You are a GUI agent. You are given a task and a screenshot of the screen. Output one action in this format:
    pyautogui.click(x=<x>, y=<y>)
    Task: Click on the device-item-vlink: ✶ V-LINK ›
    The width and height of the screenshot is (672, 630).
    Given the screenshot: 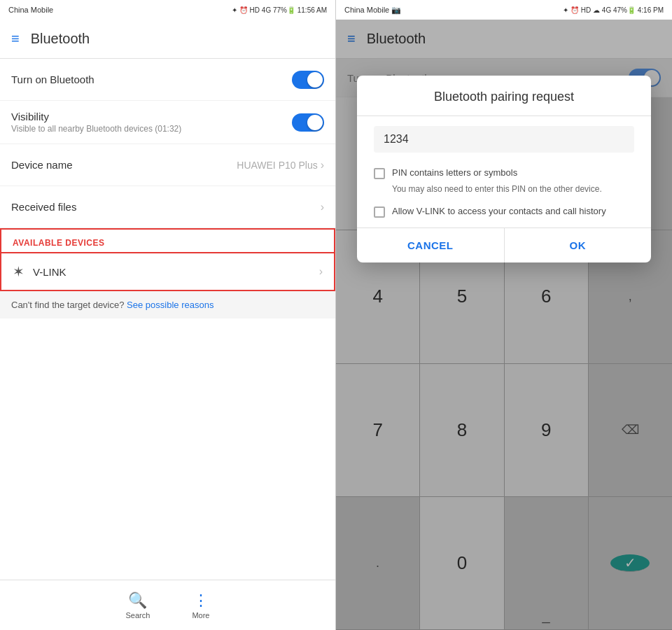 What is the action you would take?
    pyautogui.click(x=168, y=272)
    